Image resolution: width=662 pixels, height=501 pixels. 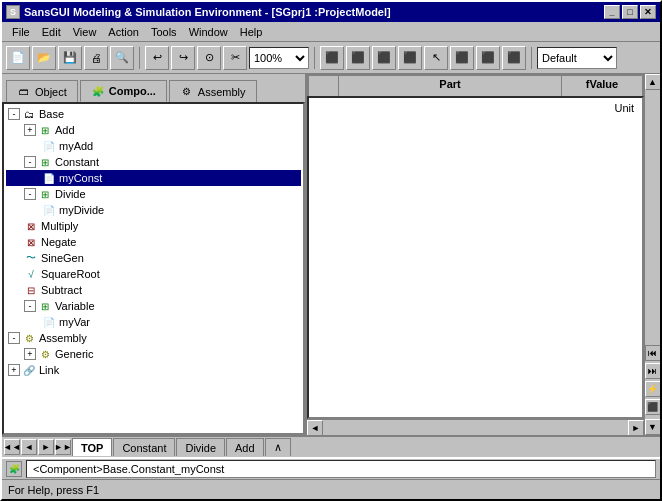 I want to click on tree-item-add: + ⊞ Add, so click(x=154, y=130).